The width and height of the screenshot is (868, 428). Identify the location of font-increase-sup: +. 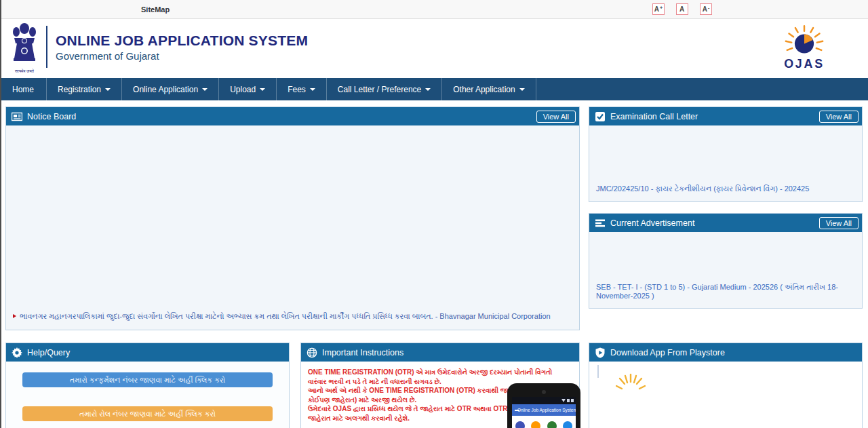
(661, 8).